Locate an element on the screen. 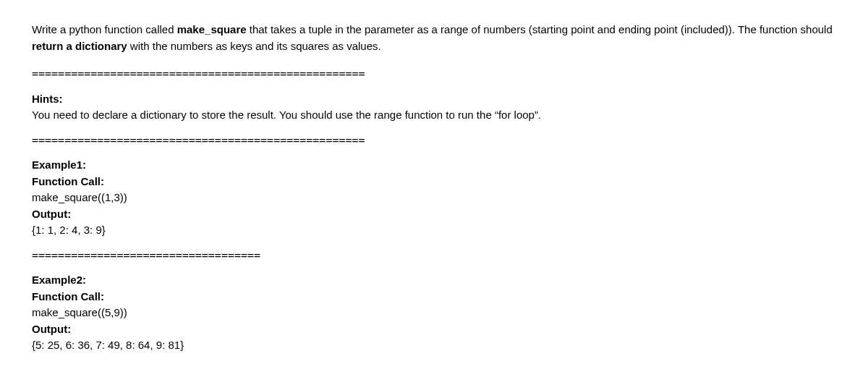 The width and height of the screenshot is (868, 385). return-phrase: return a dictionary is located at coordinates (80, 46).